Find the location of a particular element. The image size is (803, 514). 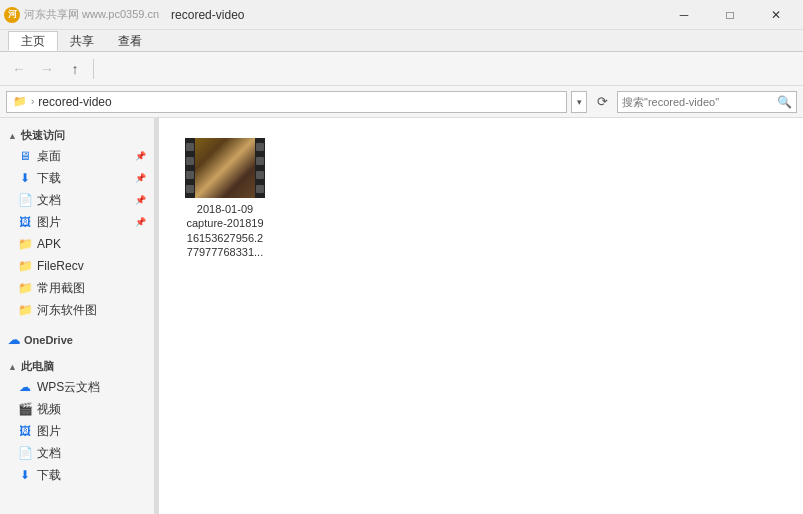

app-icon: 河 is located at coordinates (12, 15).